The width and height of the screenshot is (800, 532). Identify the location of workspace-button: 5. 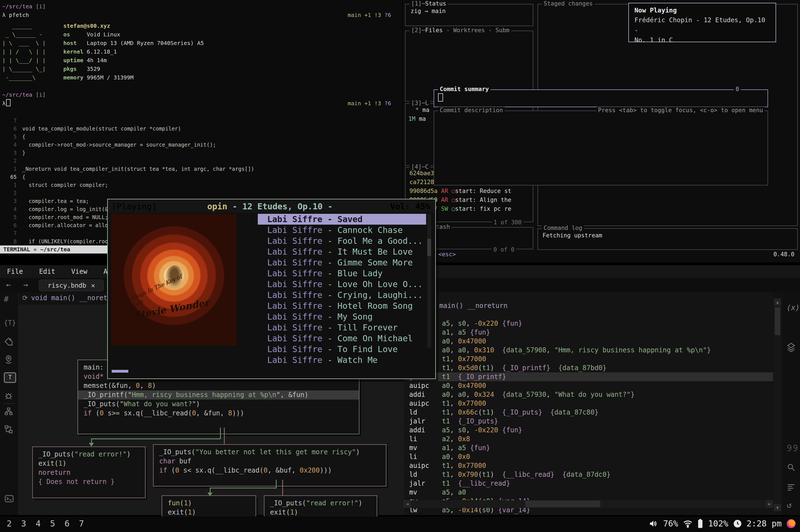
(52, 524).